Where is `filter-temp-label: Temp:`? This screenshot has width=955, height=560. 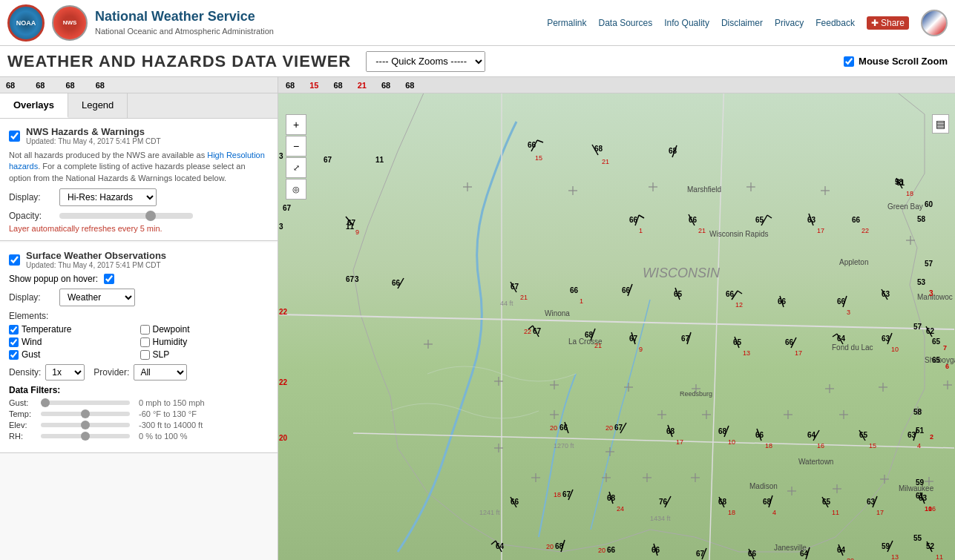 filter-temp-label: Temp: is located at coordinates (22, 414).